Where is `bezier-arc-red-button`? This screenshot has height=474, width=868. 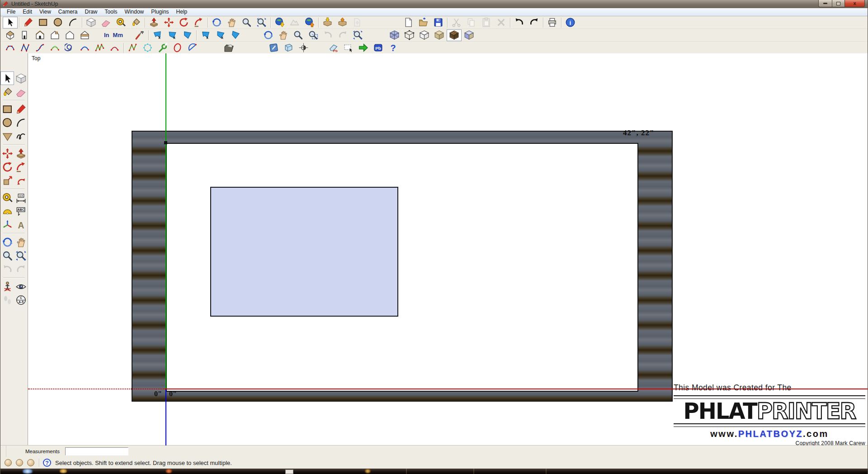 bezier-arc-red-button is located at coordinates (115, 48).